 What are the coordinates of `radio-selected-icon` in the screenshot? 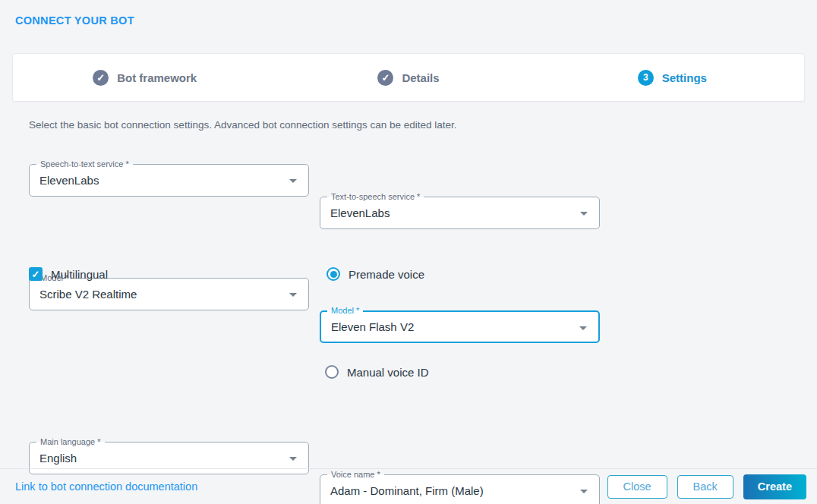 It's located at (333, 274).